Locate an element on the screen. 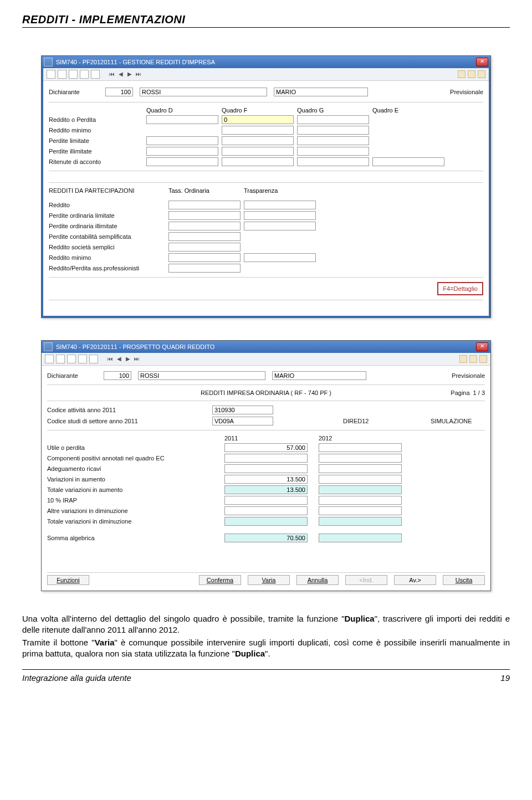 Image resolution: width=532 pixels, height=800 pixels. cell-somma is located at coordinates (360, 538).